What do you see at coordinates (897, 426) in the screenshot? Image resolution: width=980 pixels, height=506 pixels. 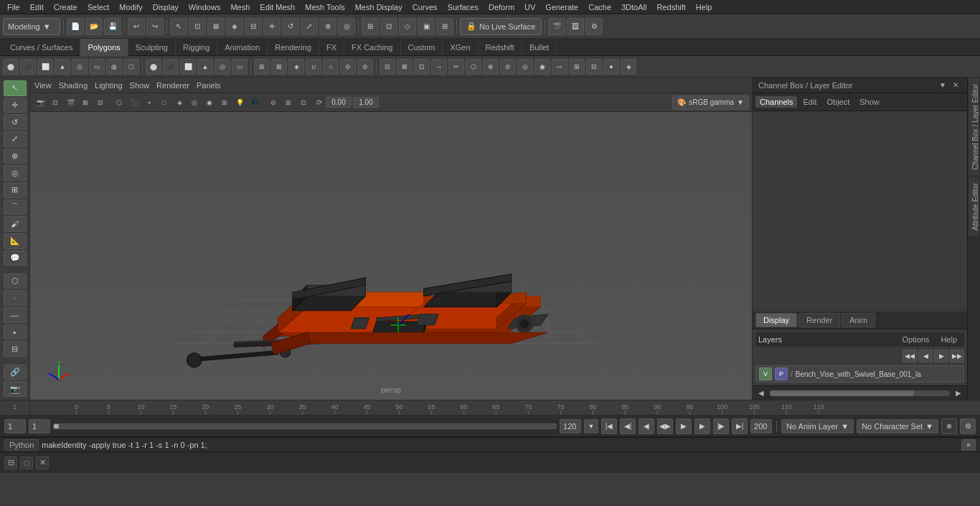 I see `no-character-set-dropdown: No Character Set ▼` at bounding box center [897, 426].